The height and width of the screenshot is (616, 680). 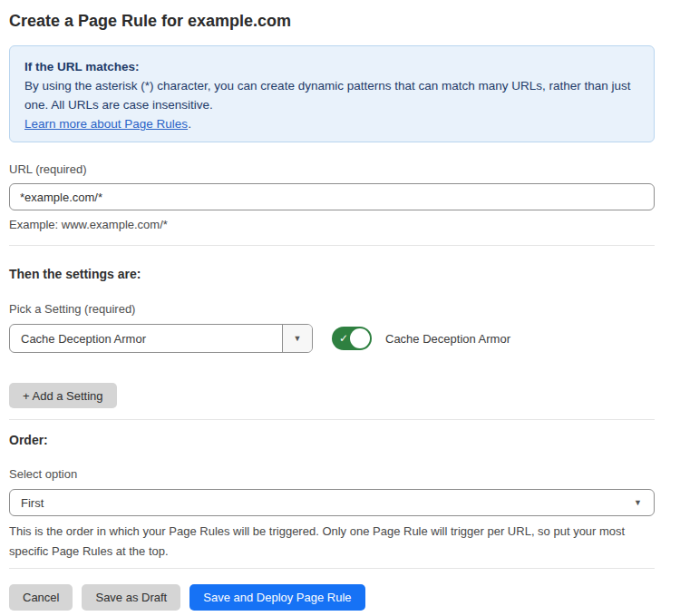 I want to click on setting-picker-label: Pick a Setting (required), so click(x=332, y=309).